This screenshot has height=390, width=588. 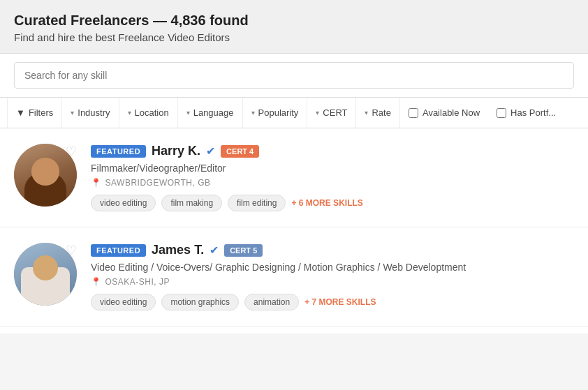 What do you see at coordinates (191, 203) in the screenshot?
I see `skill-tag: film making` at bounding box center [191, 203].